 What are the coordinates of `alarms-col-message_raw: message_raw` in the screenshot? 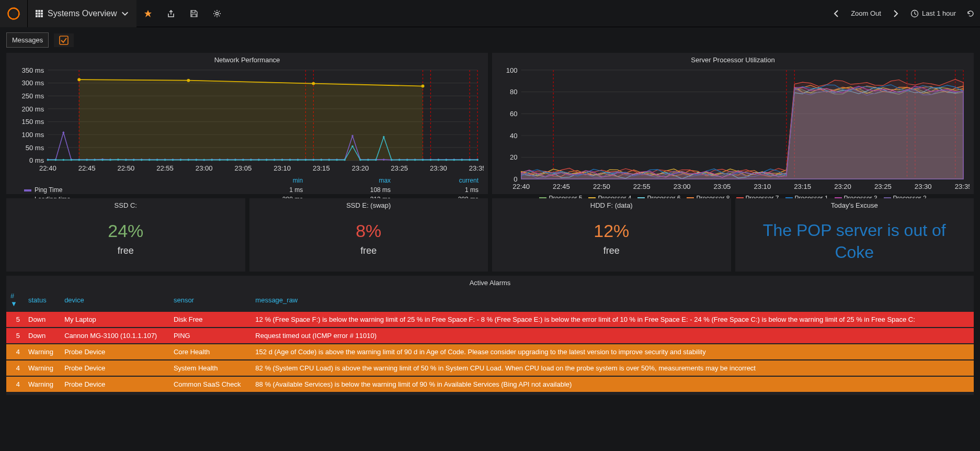 It's located at (612, 300).